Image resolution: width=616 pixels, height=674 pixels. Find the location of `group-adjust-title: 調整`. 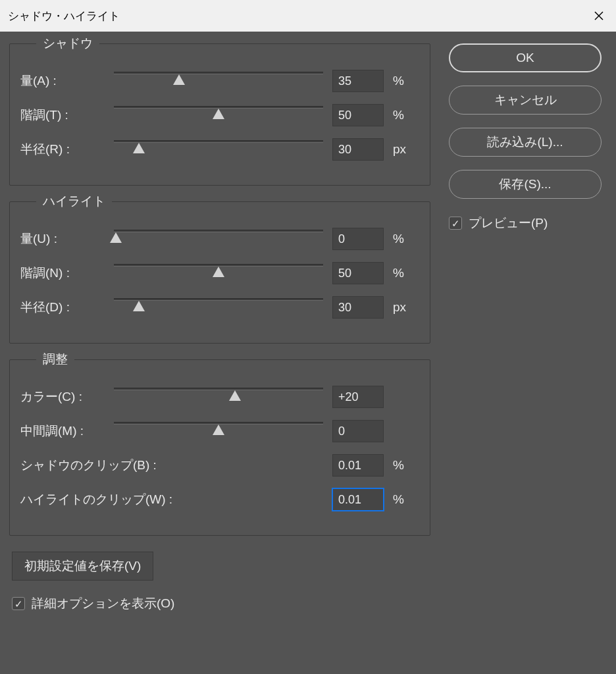

group-adjust-title: 調整 is located at coordinates (55, 359).